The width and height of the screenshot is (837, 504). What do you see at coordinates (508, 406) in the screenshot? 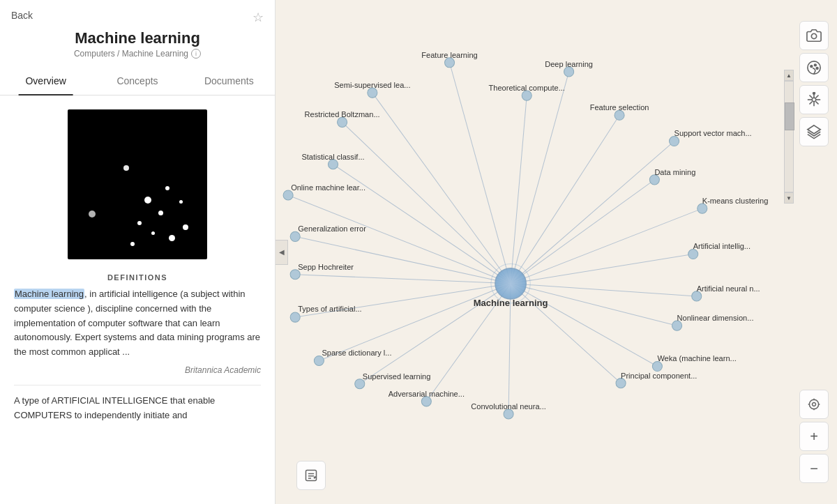
I see `svg-text: Convolutional neura...` at bounding box center [508, 406].